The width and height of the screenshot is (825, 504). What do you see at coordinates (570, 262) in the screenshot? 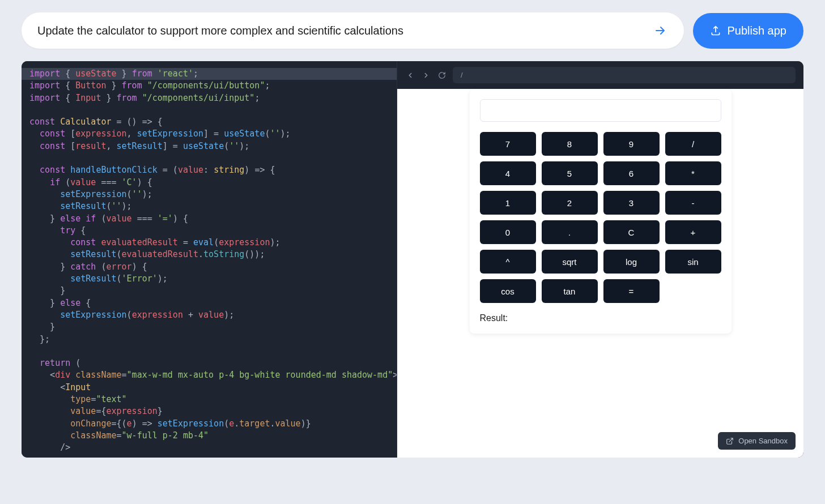
I see `calc-button-sqrt: sqrt` at bounding box center [570, 262].